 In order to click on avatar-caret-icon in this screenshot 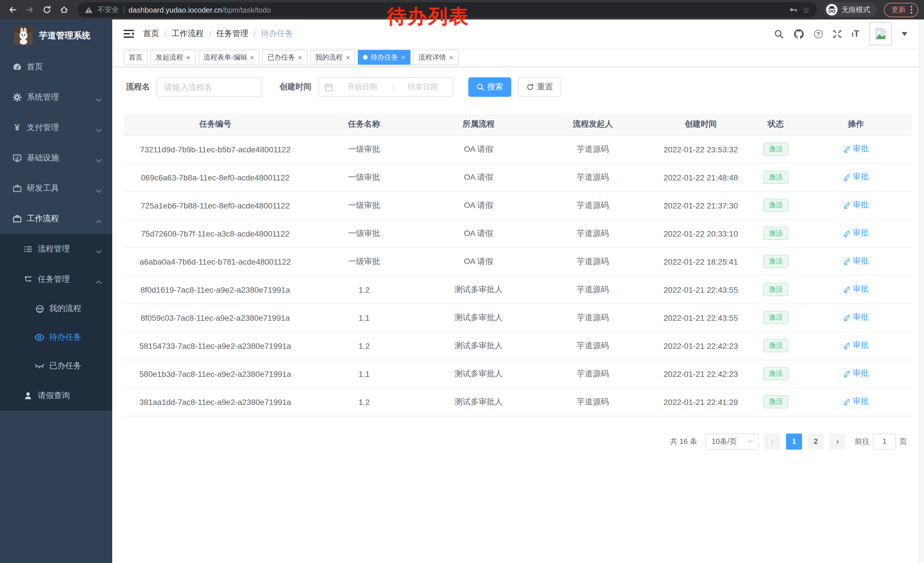, I will do `click(904, 34)`.